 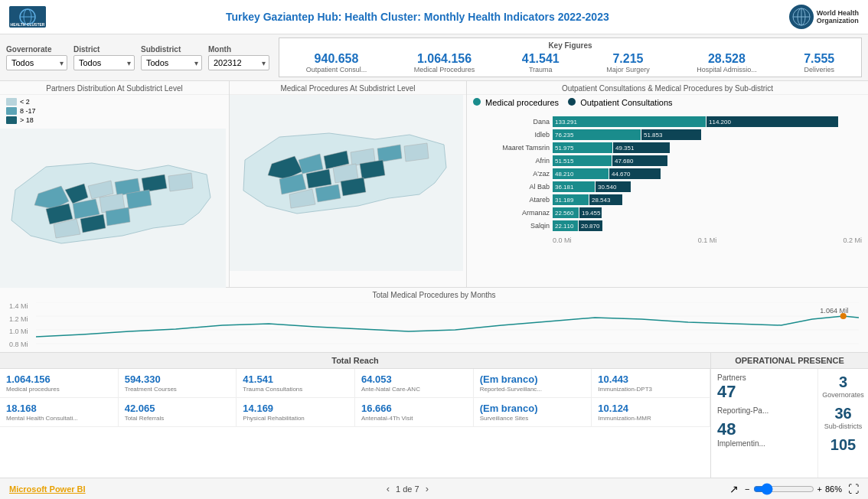 I want to click on kf-medical-number: 1.064.156, so click(x=445, y=59).